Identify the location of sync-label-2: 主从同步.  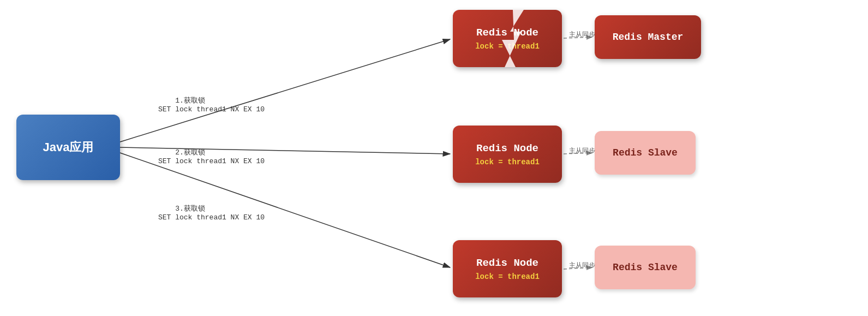
(582, 151).